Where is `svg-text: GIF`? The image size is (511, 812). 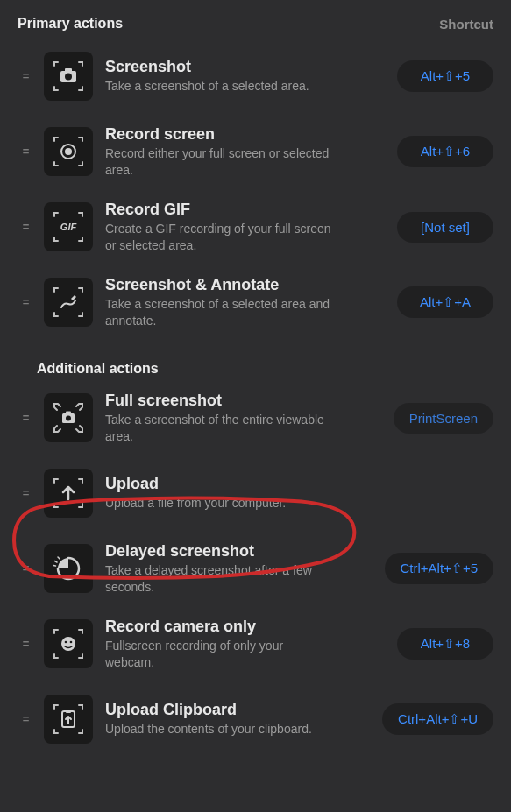 svg-text: GIF is located at coordinates (68, 227).